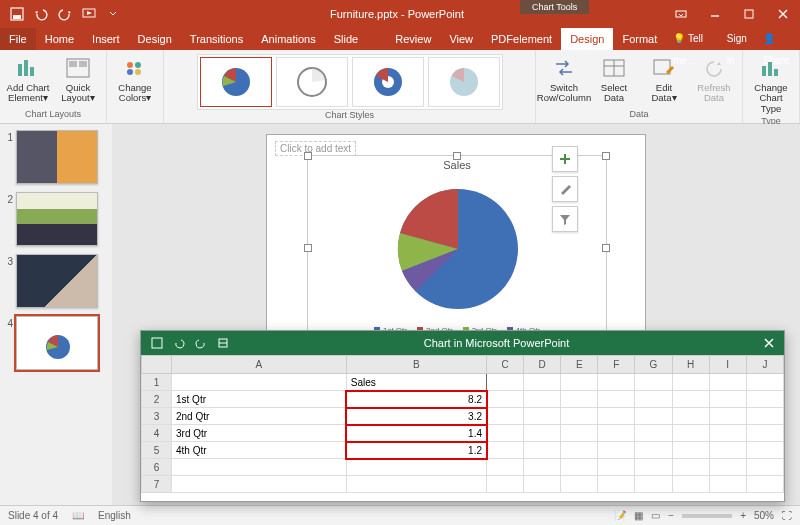 The image size is (800, 525). Describe the element at coordinates (413, 39) in the screenshot. I see `tab-review: Review` at that location.